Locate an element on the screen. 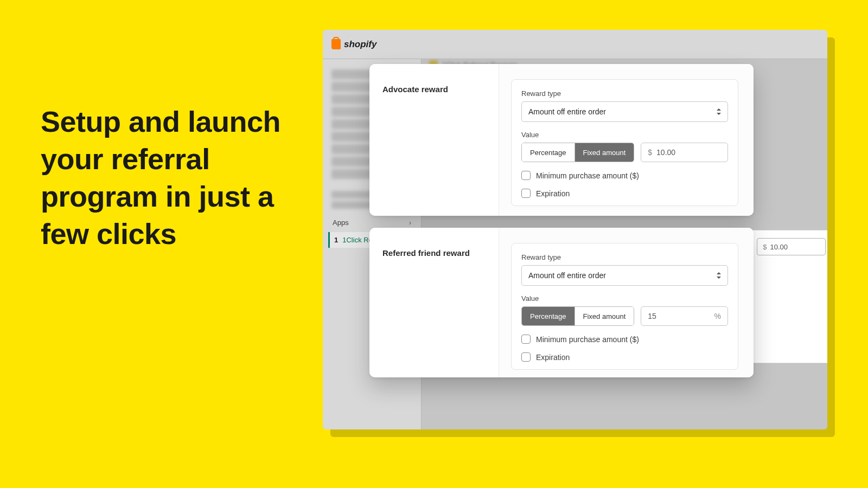  advocate-reward-card: Advocate reward Reward type Amount off e… is located at coordinates (561, 140).